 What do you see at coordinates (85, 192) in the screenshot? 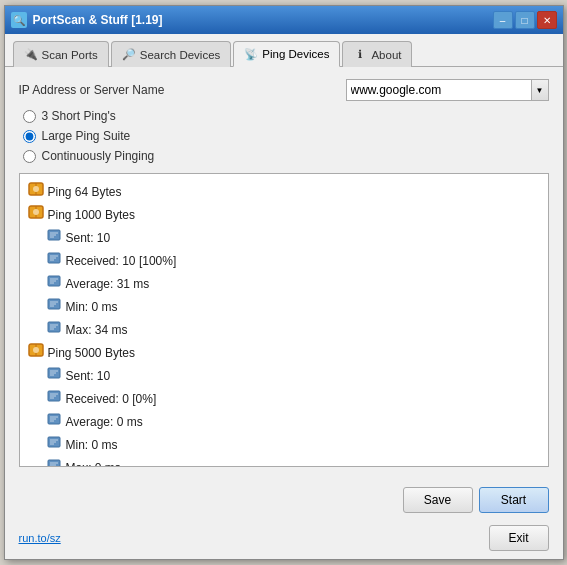
I see `tree-item-text: Ping 64 Bytes` at bounding box center [85, 192].